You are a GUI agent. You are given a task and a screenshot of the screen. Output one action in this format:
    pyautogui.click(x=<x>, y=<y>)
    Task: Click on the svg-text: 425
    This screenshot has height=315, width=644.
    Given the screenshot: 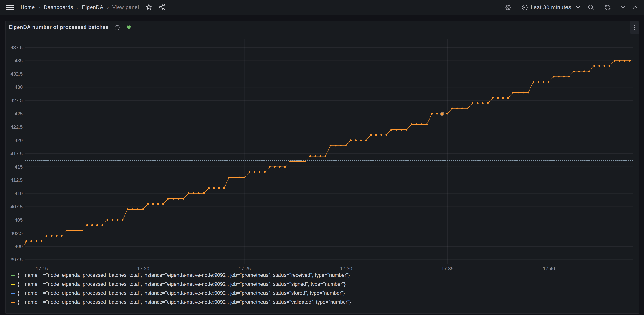 What is the action you would take?
    pyautogui.click(x=18, y=114)
    